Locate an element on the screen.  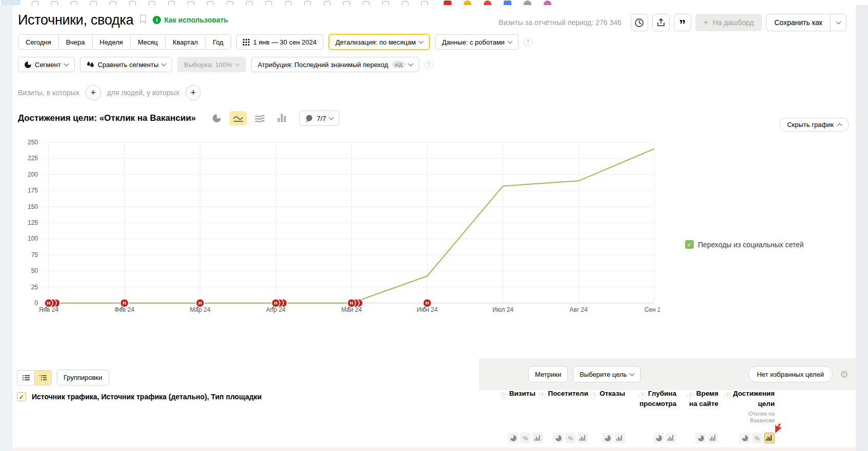
annotations-dropdown: 7/7 is located at coordinates (319, 118).